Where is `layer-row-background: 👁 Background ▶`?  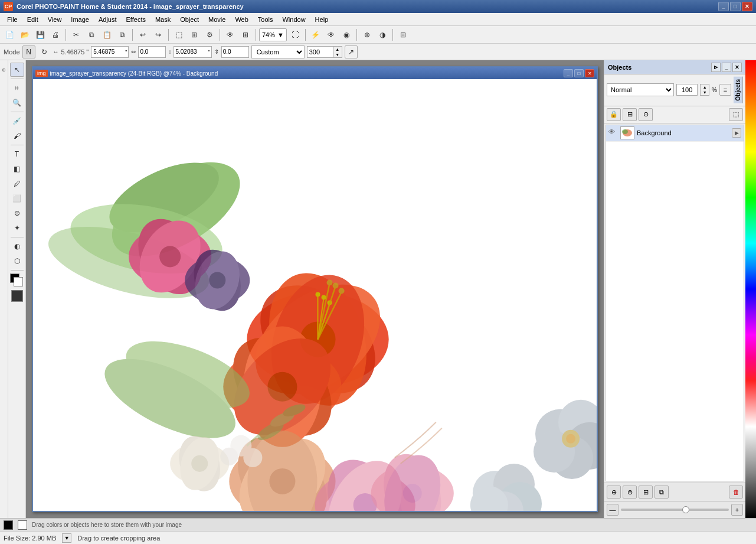 layer-row-background: 👁 Background ▶ is located at coordinates (675, 133).